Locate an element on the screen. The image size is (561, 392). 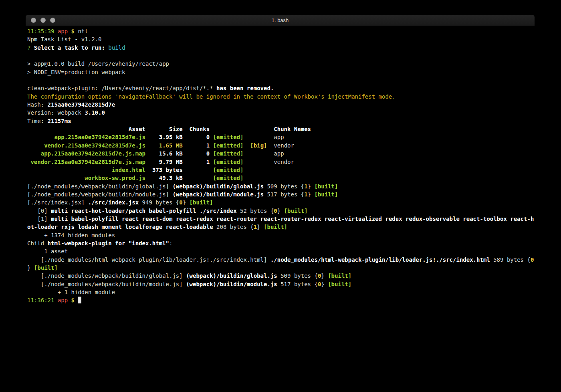
terminal-text-segment: 9.79 MB is located at coordinates (171, 162).